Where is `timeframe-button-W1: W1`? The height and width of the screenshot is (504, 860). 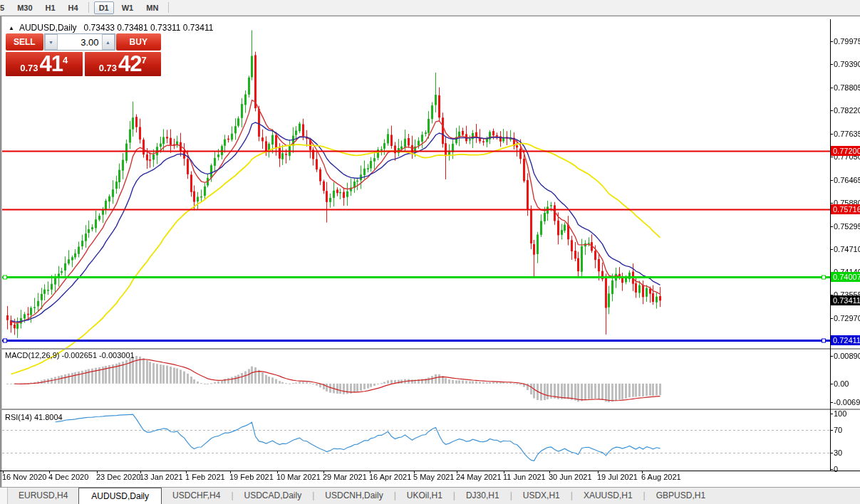 timeframe-button-W1: W1 is located at coordinates (128, 8).